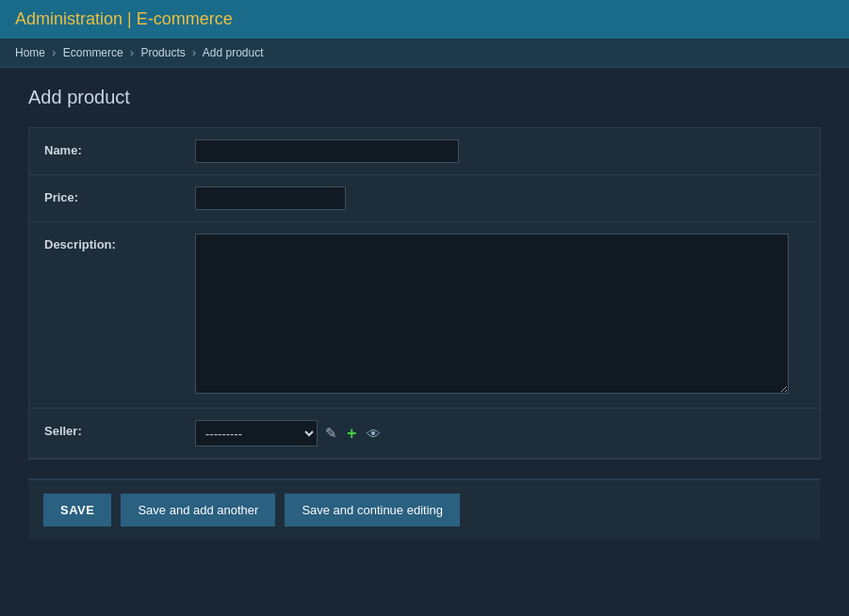 This screenshot has width=849, height=616. Describe the element at coordinates (327, 151) in the screenshot. I see `name-input` at that location.